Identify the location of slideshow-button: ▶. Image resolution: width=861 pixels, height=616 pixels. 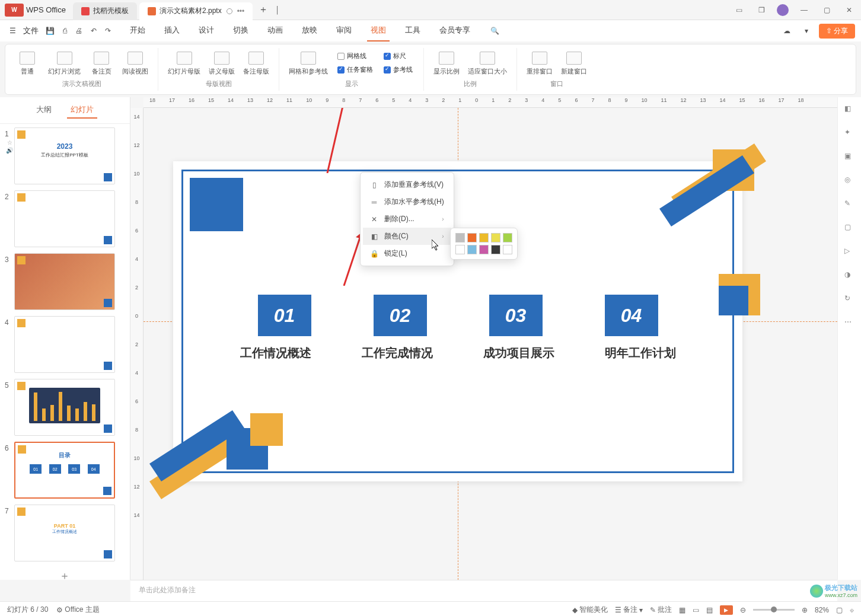
(726, 610).